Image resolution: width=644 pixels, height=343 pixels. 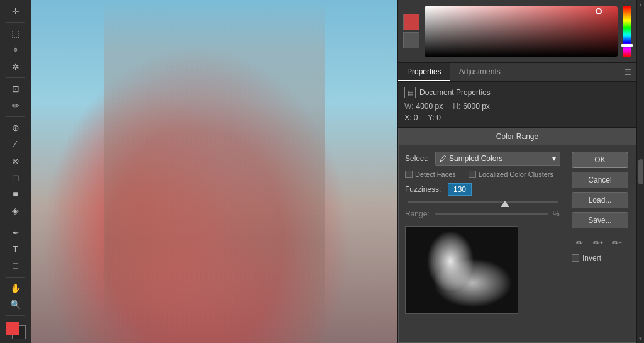 I want to click on dropdown-eyedropper-icon: 🖊, so click(x=443, y=159).